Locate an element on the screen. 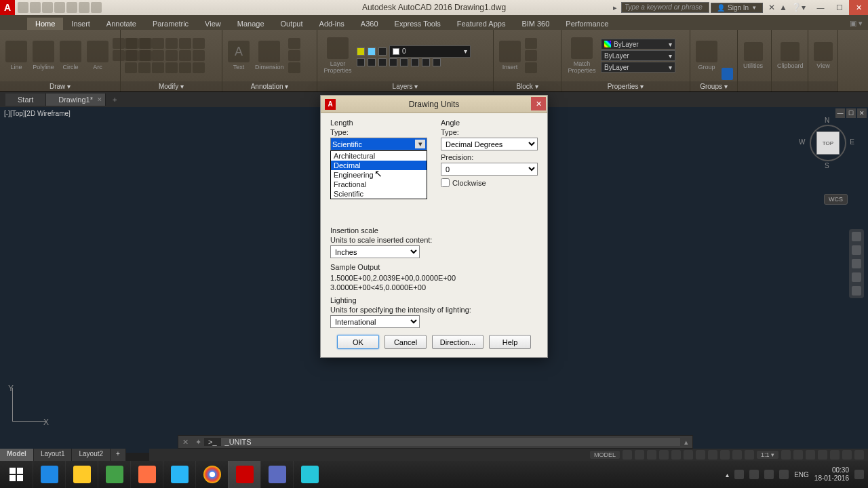 This screenshot has height=488, width=868. qat-dropdown-icon: ▸ is located at coordinates (615, 8).